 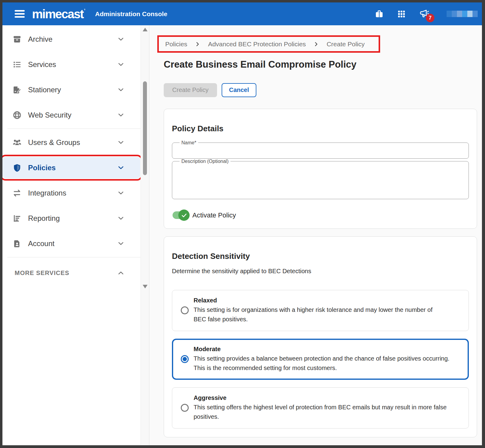 I want to click on sidebar-item-label: Services, so click(x=42, y=65).